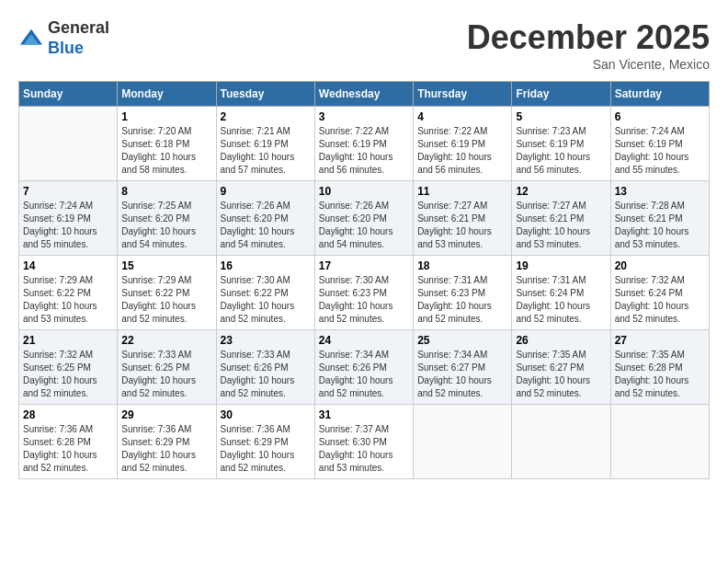 Image resolution: width=728 pixels, height=563 pixels. What do you see at coordinates (588, 64) in the screenshot?
I see `location-subtitle: San Vicente, Mexico` at bounding box center [588, 64].